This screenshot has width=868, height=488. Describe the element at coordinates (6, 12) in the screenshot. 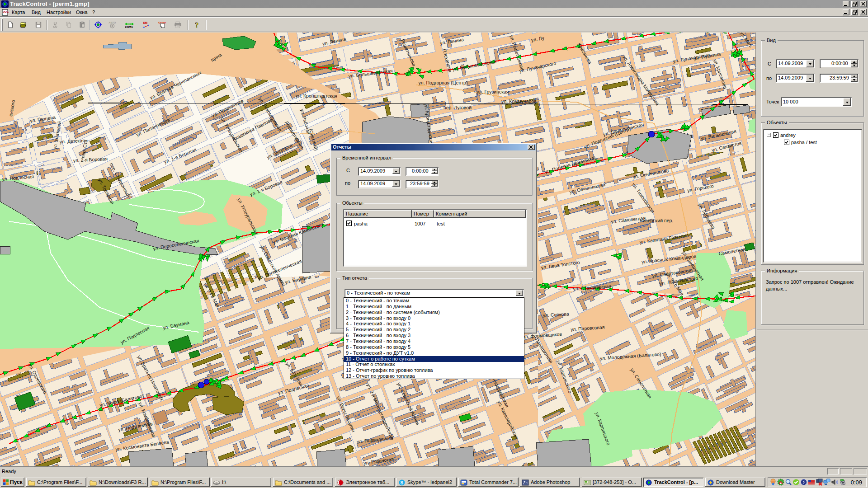

I see `svg-text: DOC` at that location.